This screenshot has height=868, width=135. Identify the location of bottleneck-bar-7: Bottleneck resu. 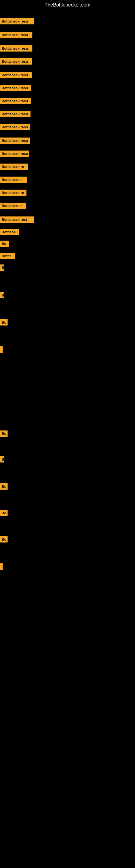
(15, 101).